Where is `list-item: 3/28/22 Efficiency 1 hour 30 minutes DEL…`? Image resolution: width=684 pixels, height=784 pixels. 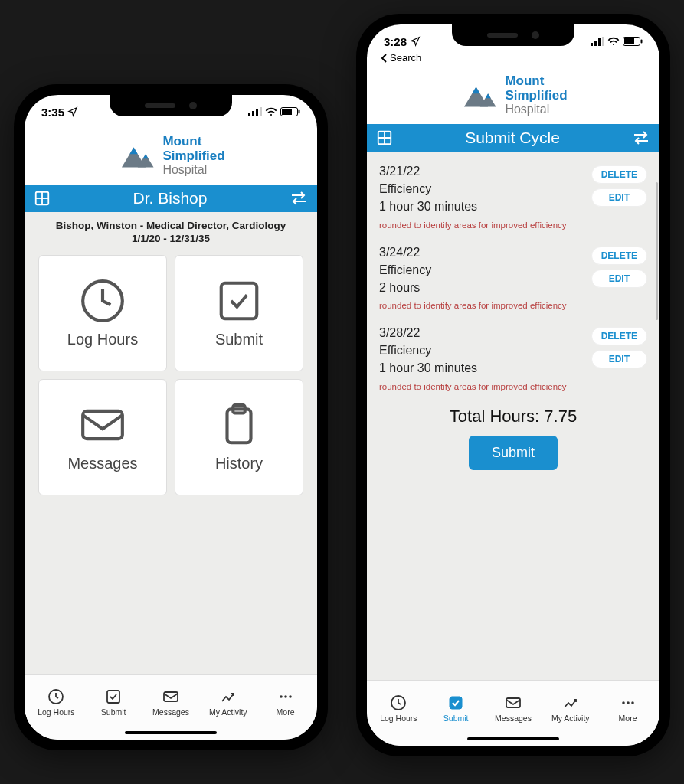
list-item: 3/28/22 Efficiency 1 hour 30 minutes DEL… is located at coordinates (513, 360).